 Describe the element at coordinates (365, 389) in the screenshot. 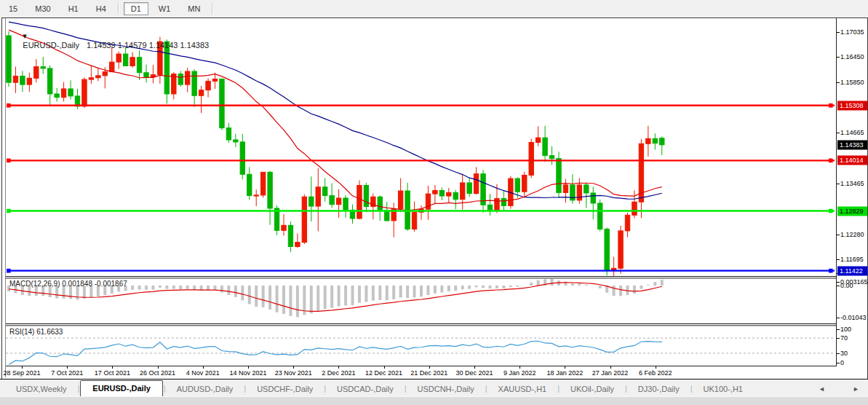

I see `tab-usdcad-daily: USDCAD-,Daily` at that location.